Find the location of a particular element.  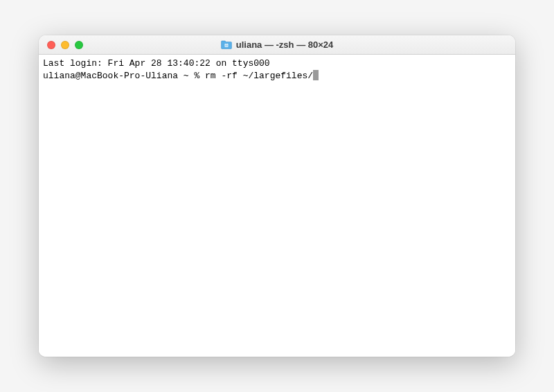

command-text: rm -rf ~/largefiles/ is located at coordinates (259, 76).